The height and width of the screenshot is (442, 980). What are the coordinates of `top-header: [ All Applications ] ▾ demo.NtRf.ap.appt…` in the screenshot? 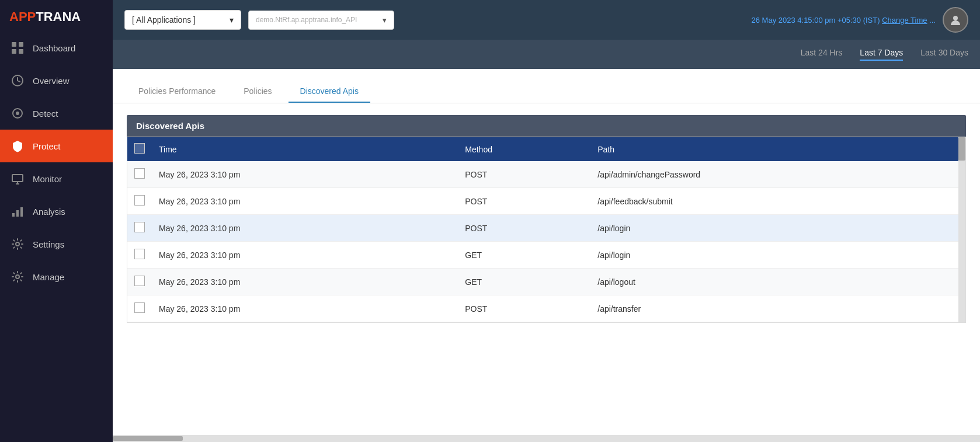 It's located at (547, 20).